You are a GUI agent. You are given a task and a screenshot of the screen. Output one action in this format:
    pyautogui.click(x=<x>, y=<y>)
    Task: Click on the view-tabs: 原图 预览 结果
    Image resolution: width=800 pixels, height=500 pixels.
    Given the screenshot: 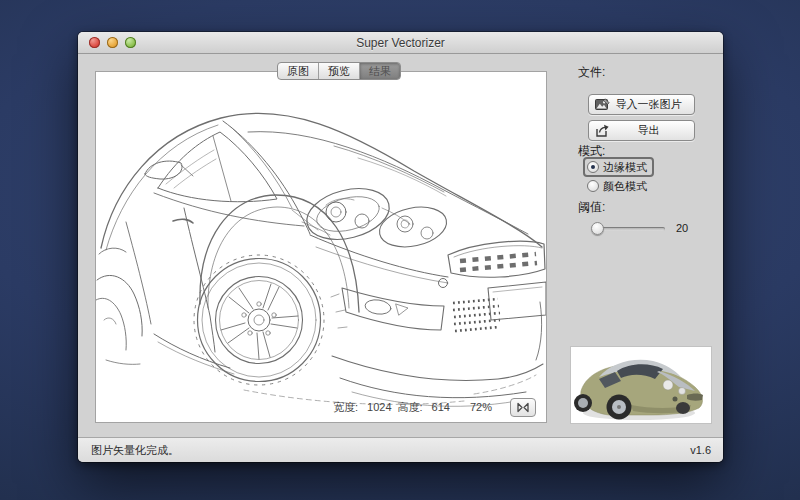 What is the action you would take?
    pyautogui.click(x=339, y=71)
    